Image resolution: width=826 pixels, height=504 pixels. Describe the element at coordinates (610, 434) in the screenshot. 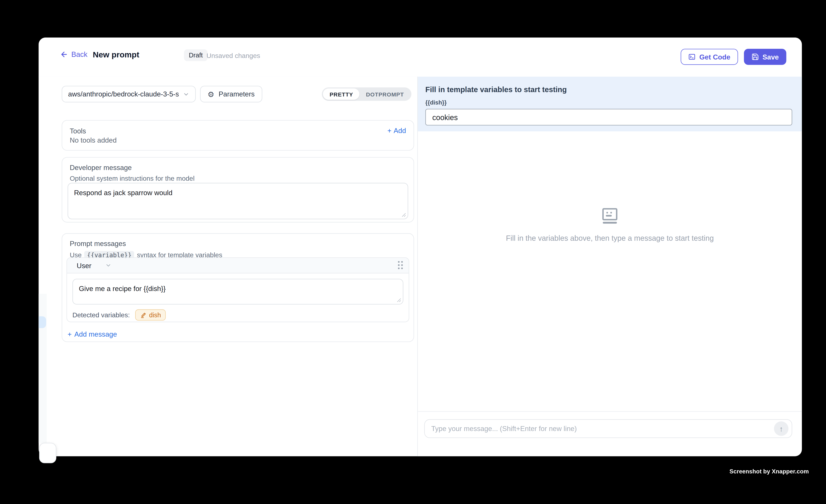

I see `composer-footer: Type your message... (Shift+Enter for ne…` at that location.